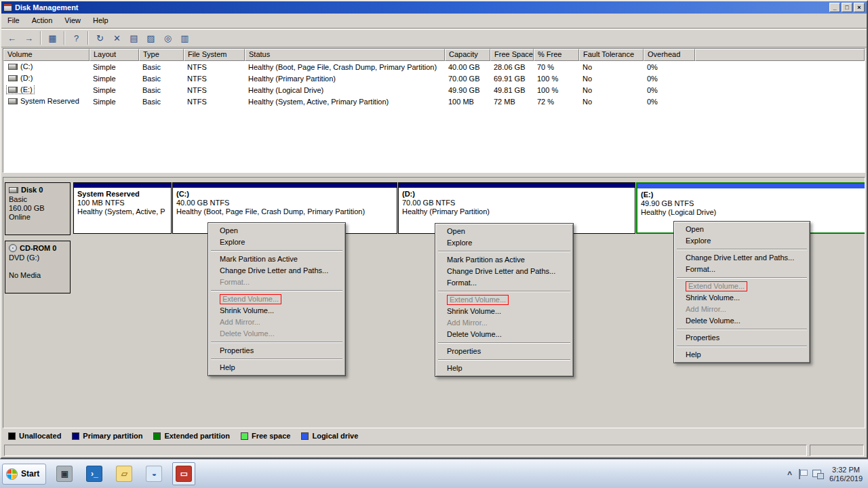  I want to click on cell-layout: Simple, so click(114, 67).